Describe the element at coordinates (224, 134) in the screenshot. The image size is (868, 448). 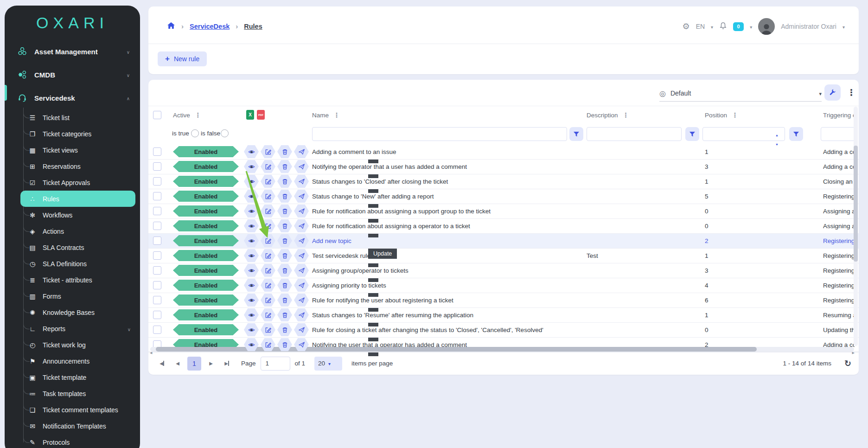
I see `filter-is-false-radio` at that location.